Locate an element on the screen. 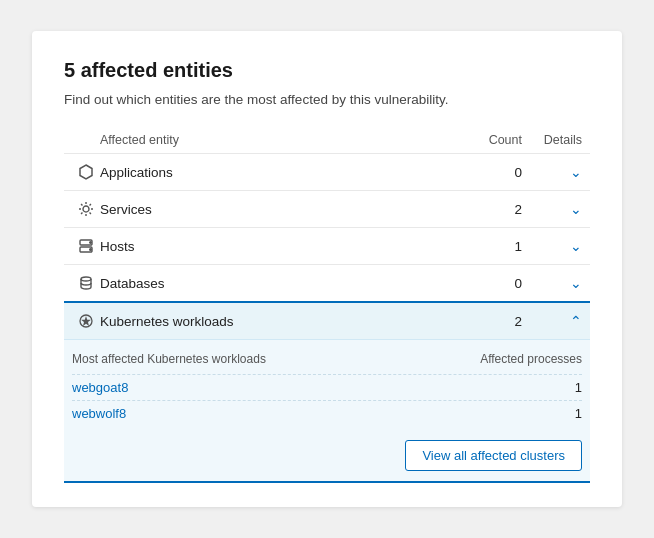 This screenshot has height=538, width=654. entity-row-hosts: Hosts 1 ⌄ is located at coordinates (327, 246).